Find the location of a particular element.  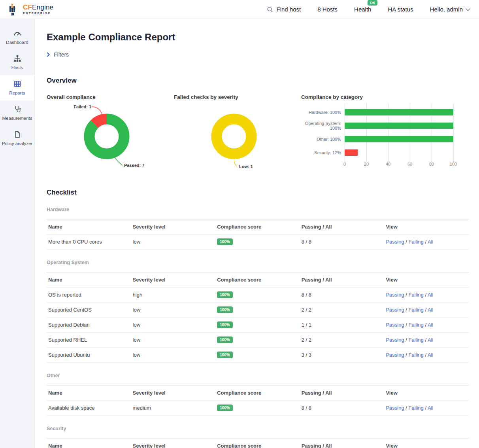

bar-row: Other: 100% is located at coordinates (384, 139).